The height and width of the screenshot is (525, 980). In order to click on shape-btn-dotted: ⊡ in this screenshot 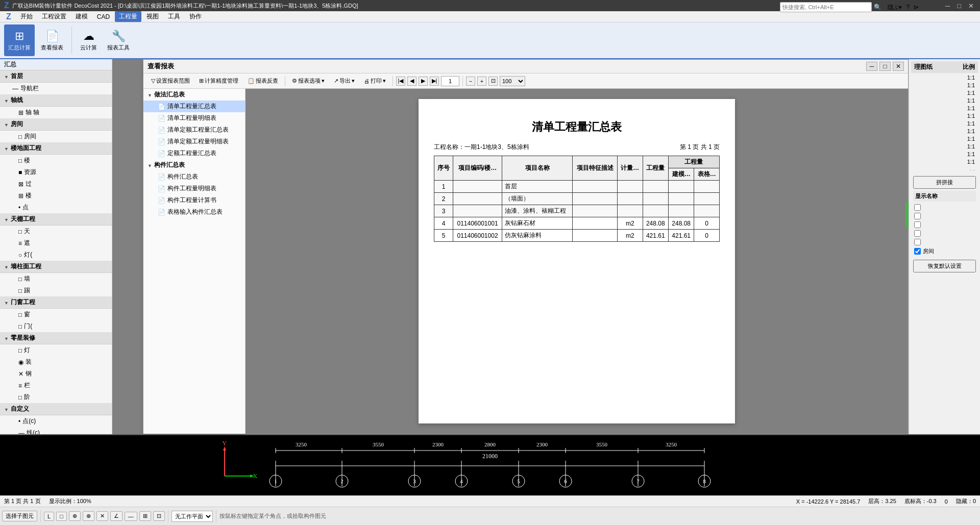, I will do `click(159, 516)`.